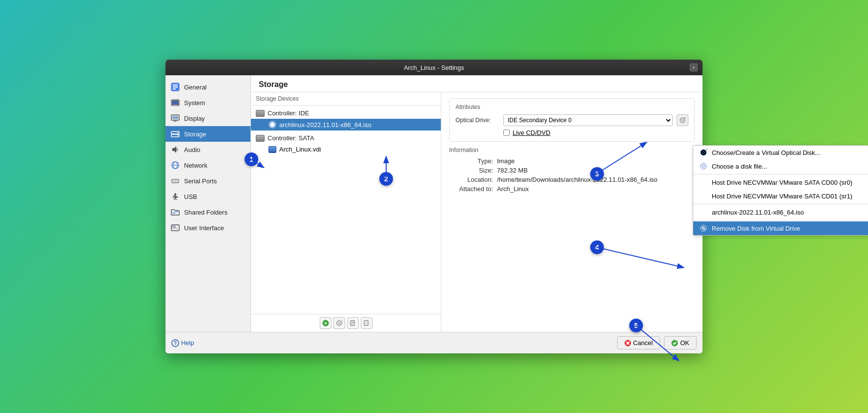 The width and height of the screenshot is (868, 413). What do you see at coordinates (175, 165) in the screenshot?
I see `network-icon` at bounding box center [175, 165].